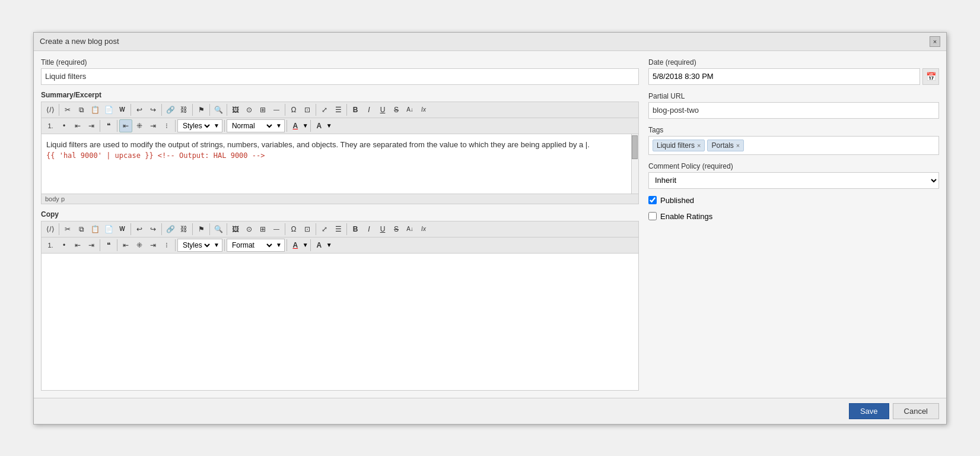 This screenshot has height=456, width=980. Describe the element at coordinates (306, 126) in the screenshot. I see `text-color-dropdown-1: ▼` at that location.